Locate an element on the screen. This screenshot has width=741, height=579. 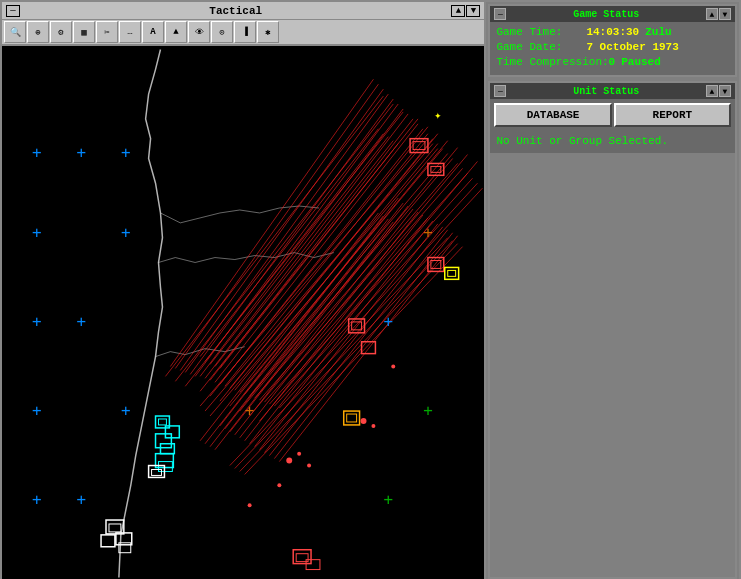
tactical-scroll-btn: ▼ is located at coordinates (473, 11).